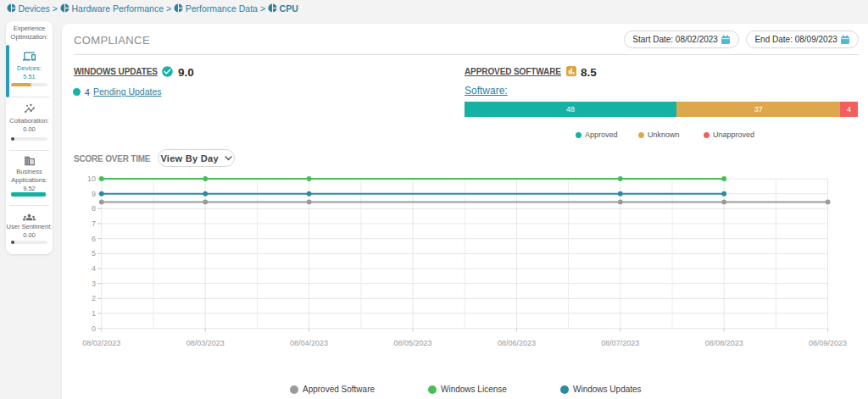  I want to click on svg-text: 08/02/2023, so click(102, 343).